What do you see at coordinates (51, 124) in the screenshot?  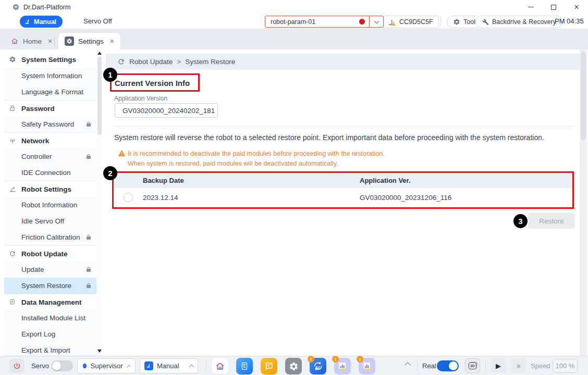 I see `sidebar-item-safety-password: Safety Password` at bounding box center [51, 124].